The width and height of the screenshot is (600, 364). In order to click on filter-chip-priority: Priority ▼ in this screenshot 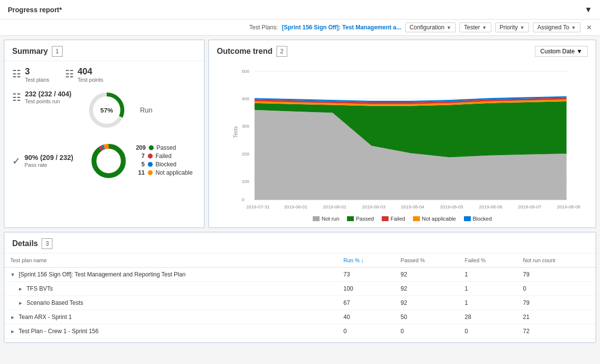, I will do `click(512, 27)`.